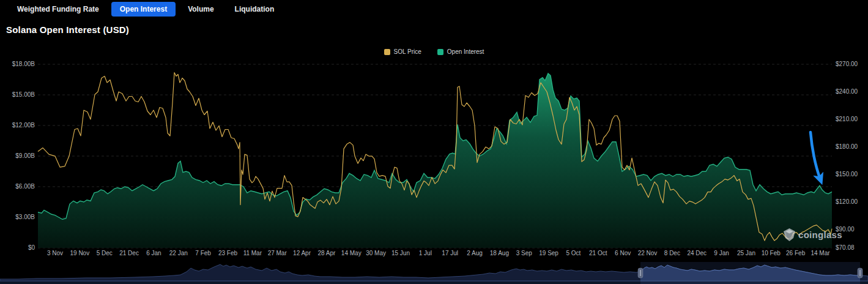  I want to click on right-axis-tick: $240.00, so click(847, 92).